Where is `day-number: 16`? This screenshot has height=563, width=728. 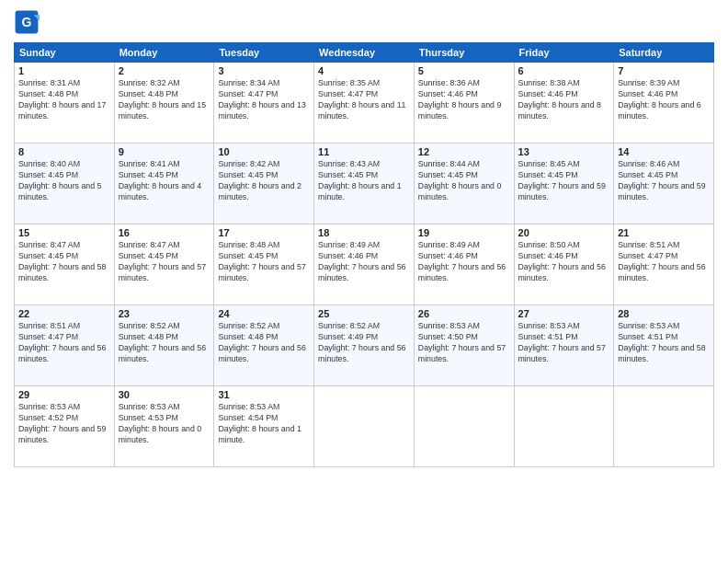 day-number: 16 is located at coordinates (165, 233).